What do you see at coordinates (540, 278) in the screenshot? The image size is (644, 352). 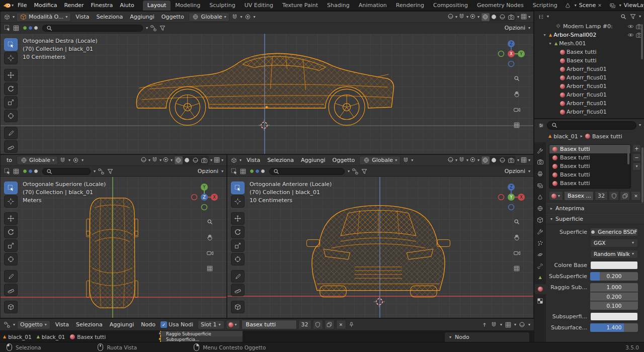 I see `properties-tab-object-data: ▲` at bounding box center [540, 278].